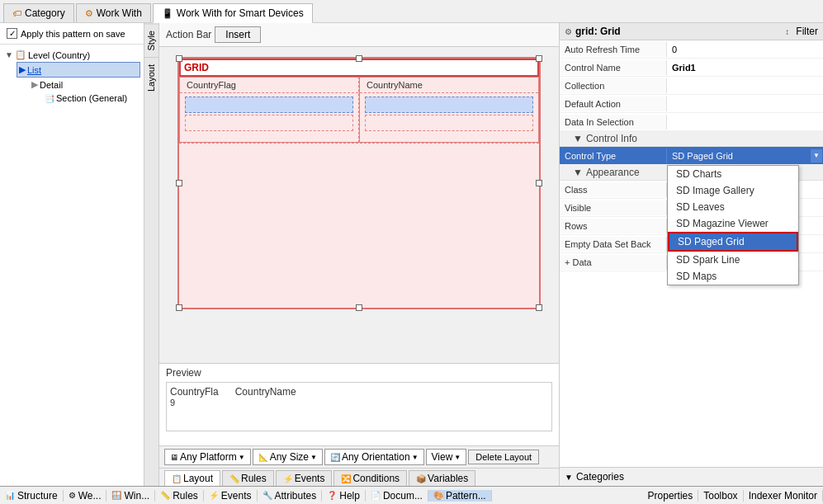 The width and height of the screenshot is (823, 504). Describe the element at coordinates (539, 308) in the screenshot. I see `resize-handle-br` at that location.